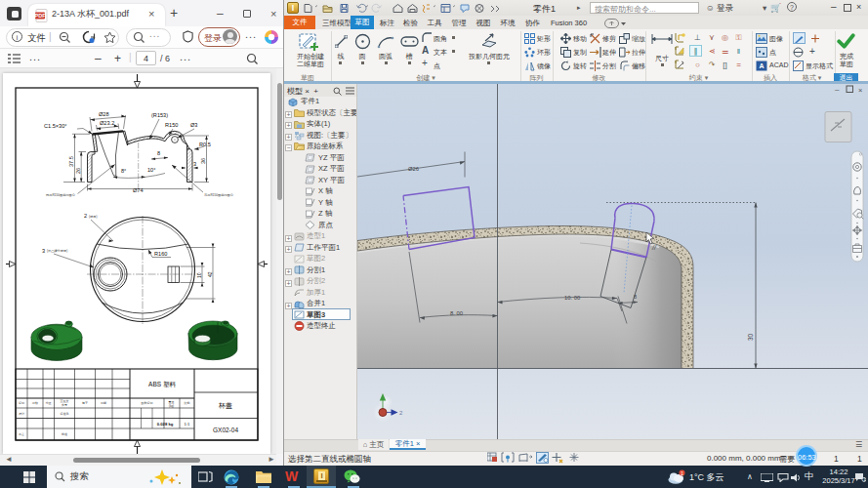 This screenshot has width=868, height=488. Describe the element at coordinates (572, 298) in the screenshot. I see `svg-text: 10. 00` at that location.